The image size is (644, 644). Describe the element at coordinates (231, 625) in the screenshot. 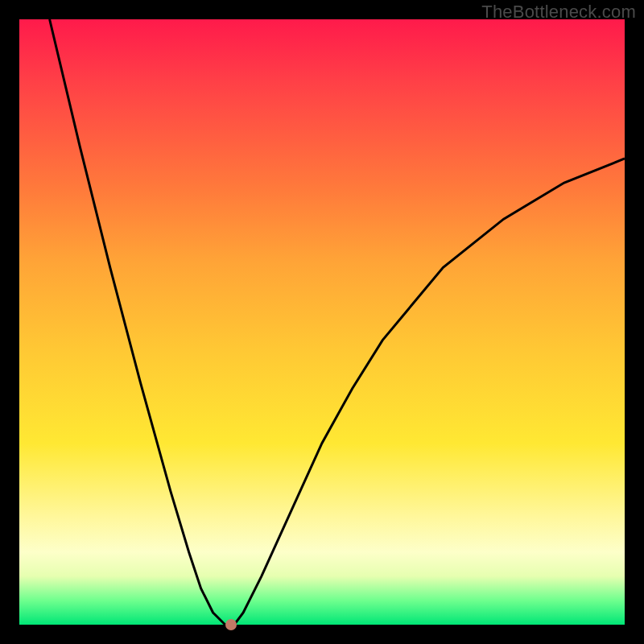

I see `optimal-point-marker` at that location.